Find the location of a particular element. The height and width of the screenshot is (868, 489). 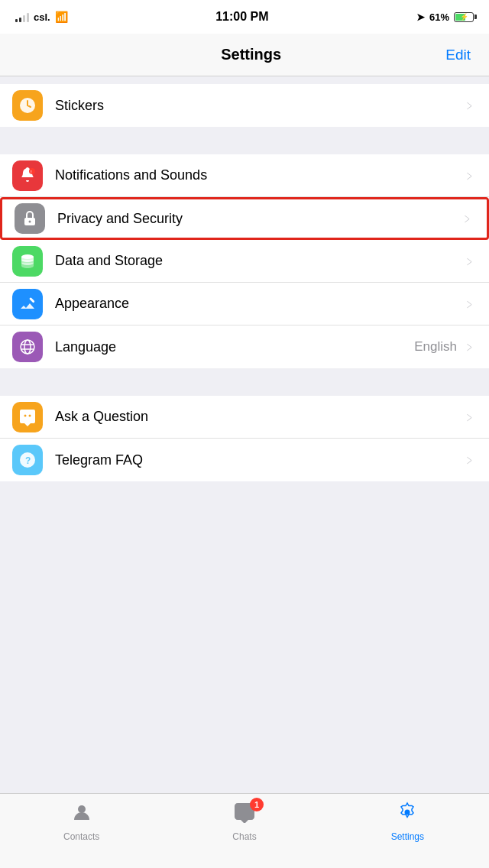

language-icon-box is located at coordinates (28, 347).